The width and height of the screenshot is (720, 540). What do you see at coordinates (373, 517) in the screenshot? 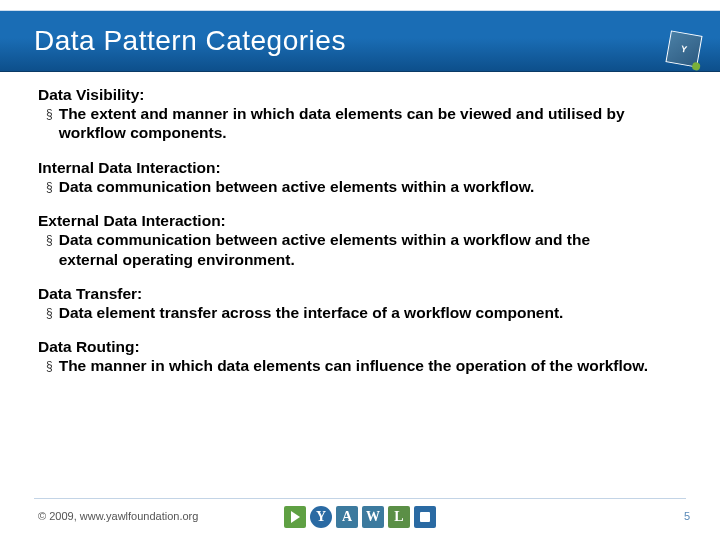
I see `logo-letter-w: W` at bounding box center [373, 517].